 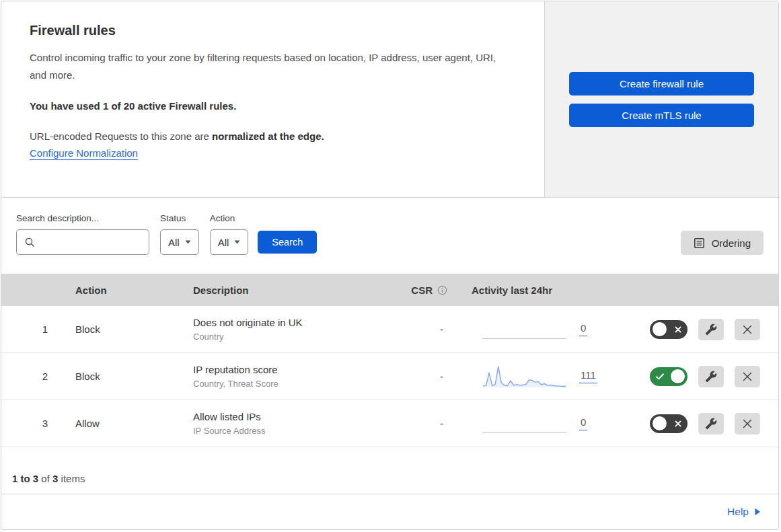 I want to click on help-link: Help, so click(x=744, y=512).